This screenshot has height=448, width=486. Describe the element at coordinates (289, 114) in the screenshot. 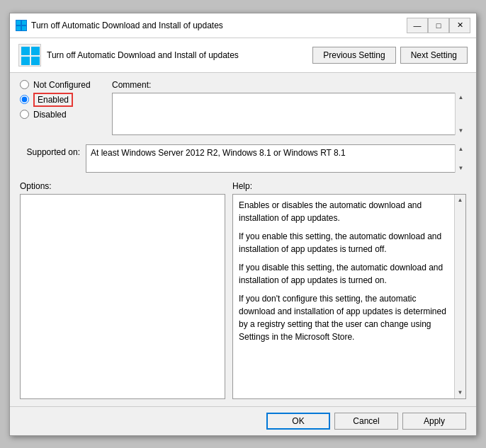

I see `comment-textarea` at that location.